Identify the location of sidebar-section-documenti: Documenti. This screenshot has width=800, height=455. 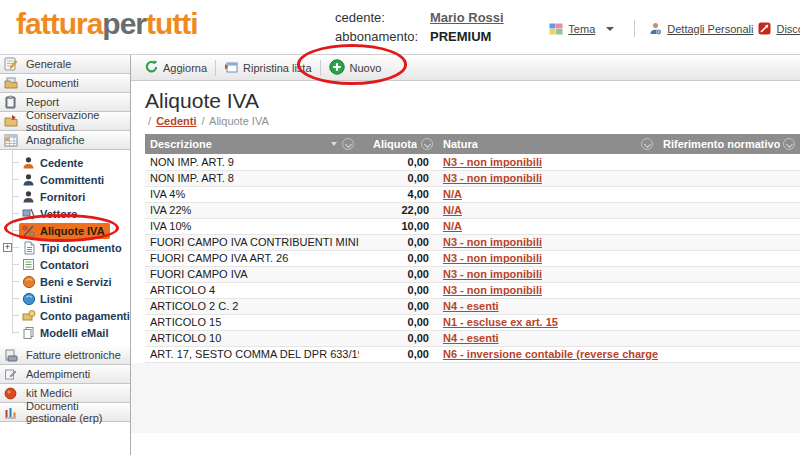
(65, 84).